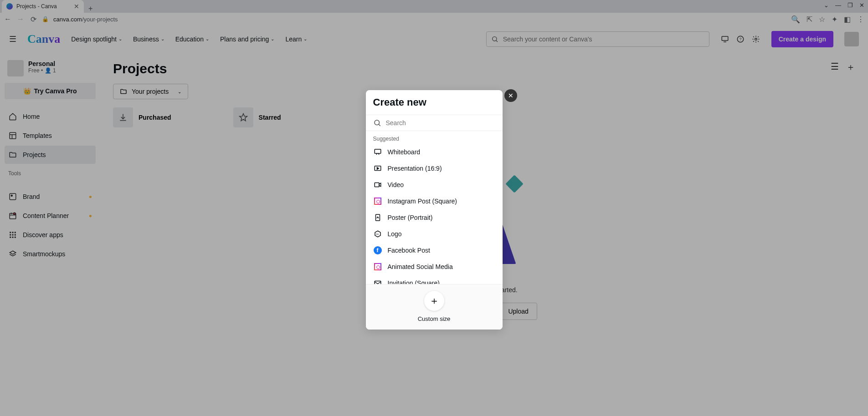 This screenshot has width=868, height=416. What do you see at coordinates (434, 201) in the screenshot?
I see `modal-item-instagram-post: Instagram Post (Square)` at bounding box center [434, 201].